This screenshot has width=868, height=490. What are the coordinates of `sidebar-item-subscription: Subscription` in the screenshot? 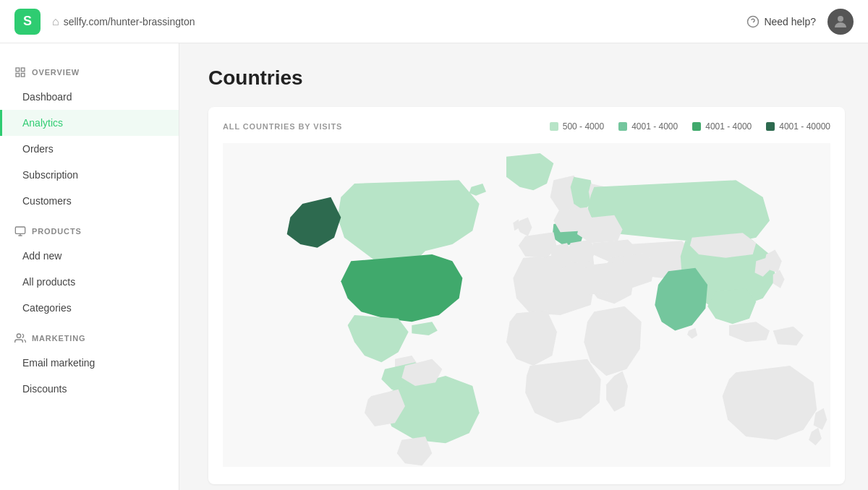 It's located at (90, 175).